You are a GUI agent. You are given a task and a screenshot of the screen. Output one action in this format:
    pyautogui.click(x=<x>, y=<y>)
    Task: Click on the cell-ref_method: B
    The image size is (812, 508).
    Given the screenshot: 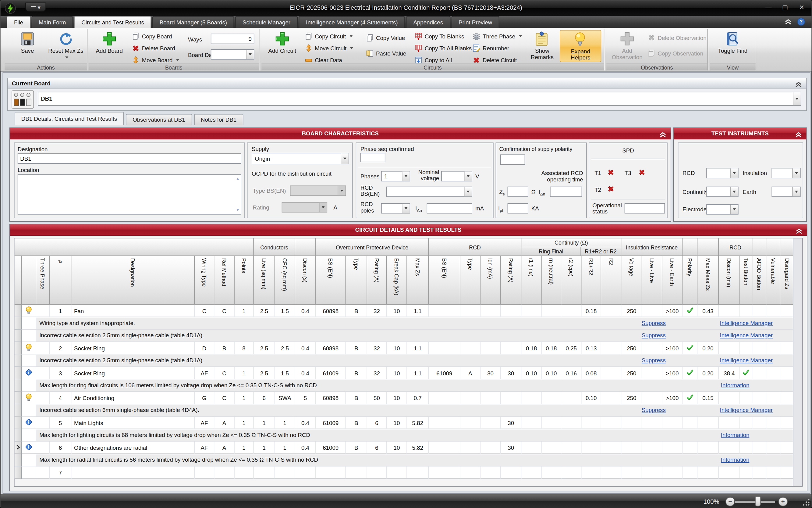 What is the action you would take?
    pyautogui.click(x=225, y=348)
    